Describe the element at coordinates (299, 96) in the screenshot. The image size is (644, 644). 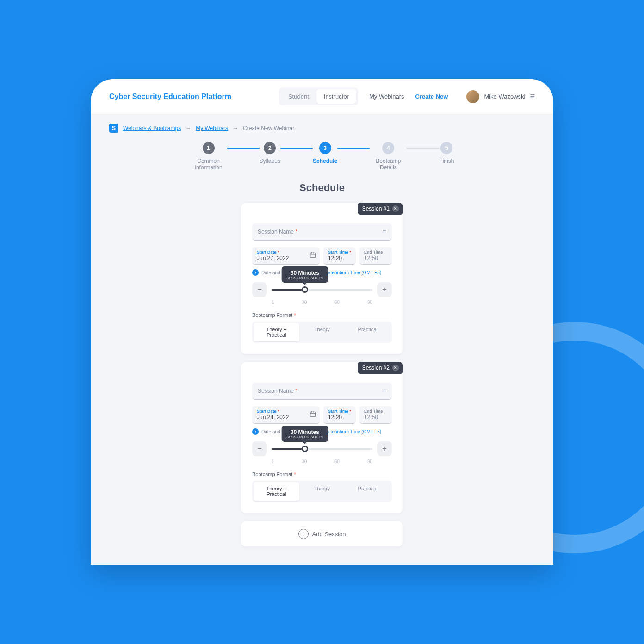
I see `tab-student: Student` at that location.